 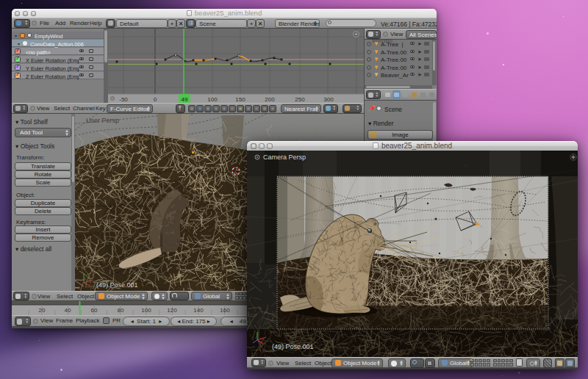 I want to click on svg-text: 200, so click(x=270, y=100).